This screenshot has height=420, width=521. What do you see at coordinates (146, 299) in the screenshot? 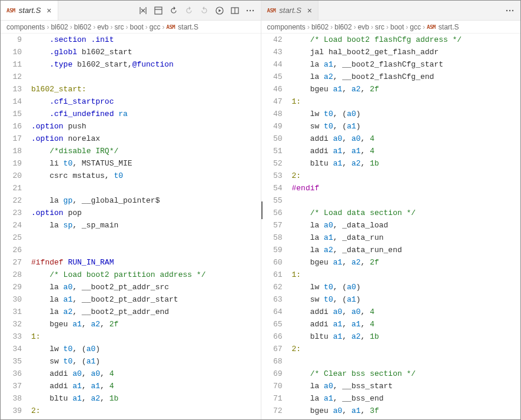
I see `code-line: la a1, __boot2_pt_addr_start` at bounding box center [146, 299].